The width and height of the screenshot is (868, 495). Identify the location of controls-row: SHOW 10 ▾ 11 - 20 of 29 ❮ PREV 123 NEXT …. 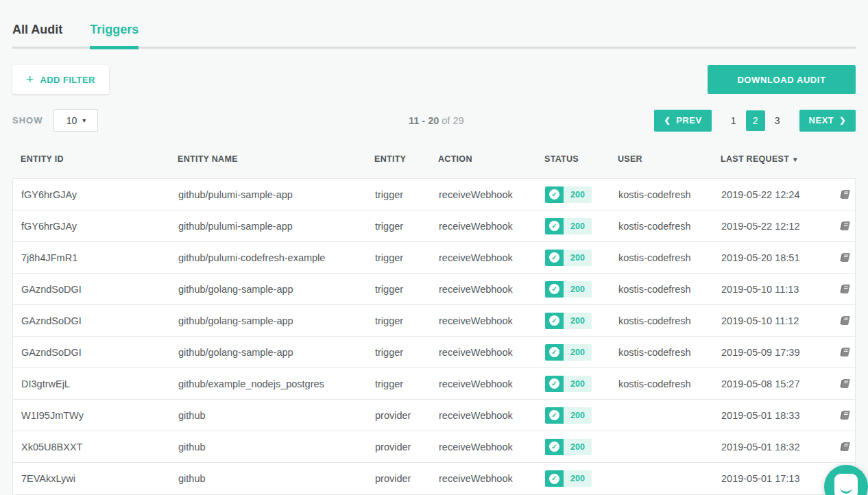
(434, 112).